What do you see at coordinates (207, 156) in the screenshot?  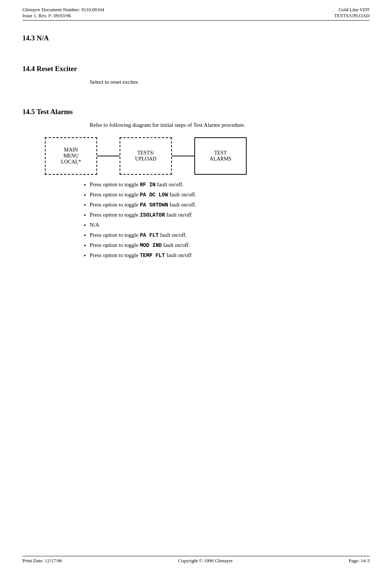 I see `diagram-area: MAIN MENU LOCAL* TESTS/ UPLOAD TEST ALAR…` at bounding box center [207, 156].